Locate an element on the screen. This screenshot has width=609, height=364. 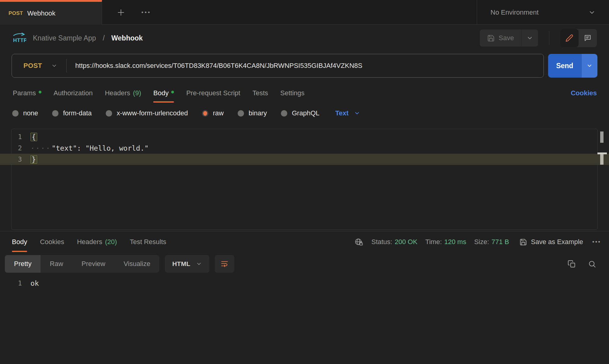
tab-prerequest-script: Pre-request Script is located at coordinates (213, 93).